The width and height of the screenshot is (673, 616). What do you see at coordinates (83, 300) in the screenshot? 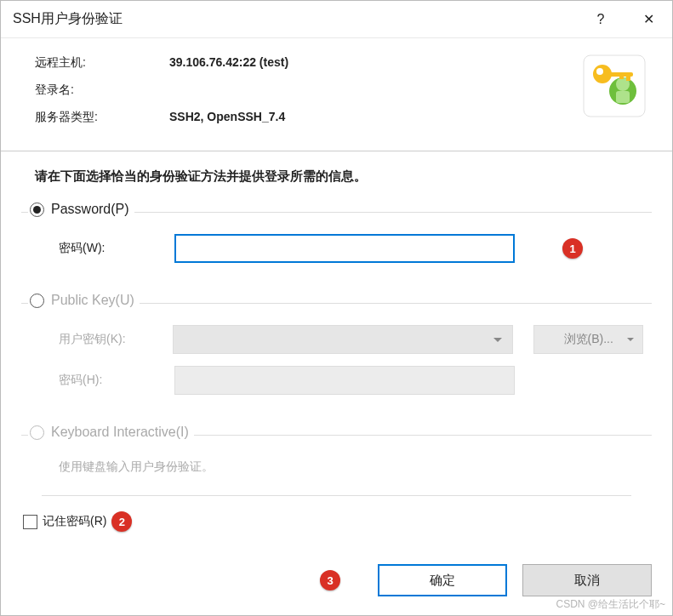
I see `publickey-radio-row: Public Key(U)` at bounding box center [83, 300].